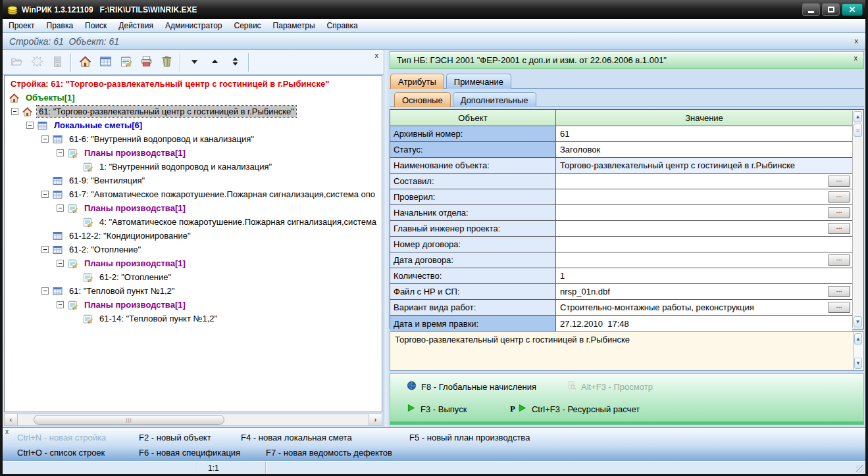 The height and width of the screenshot is (476, 868). Describe the element at coordinates (342, 26) in the screenshot. I see `menu-item-8: Справка` at that location.